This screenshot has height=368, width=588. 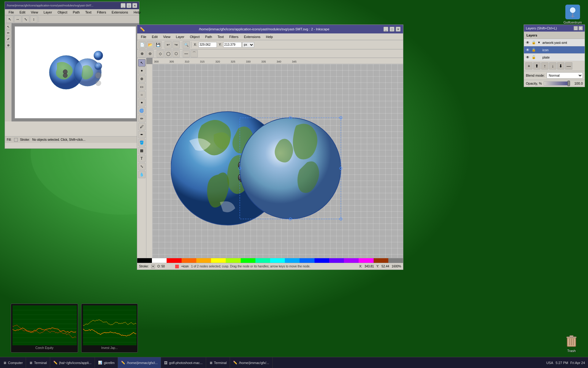 I want to click on tool-rect: ▭, so click(x=142, y=87).